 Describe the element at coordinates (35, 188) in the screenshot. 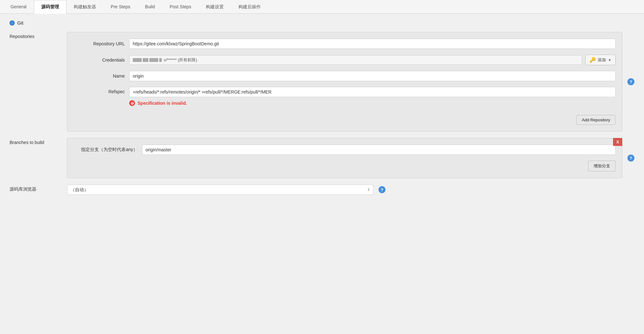

I see `source-browser-label: 源码库浏览器` at that location.